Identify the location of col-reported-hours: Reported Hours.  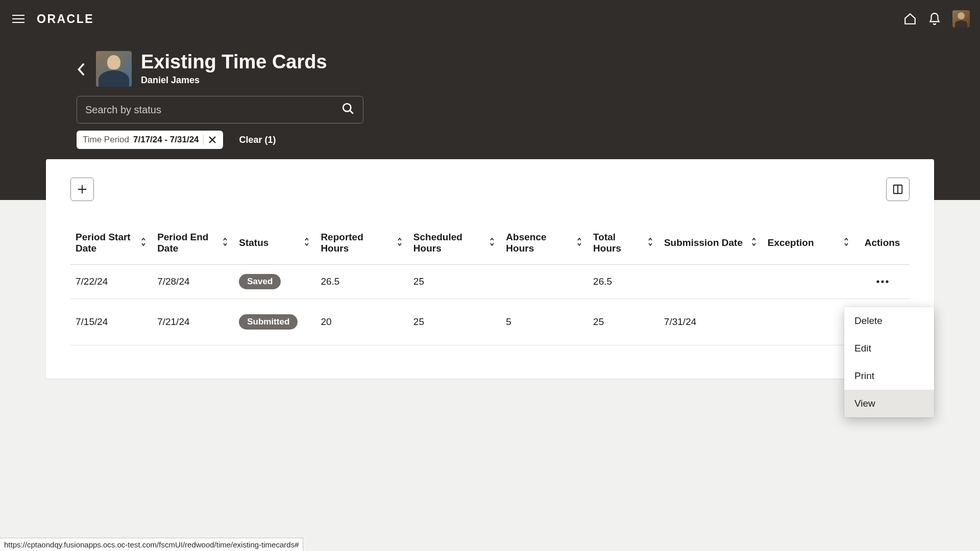
(361, 244).